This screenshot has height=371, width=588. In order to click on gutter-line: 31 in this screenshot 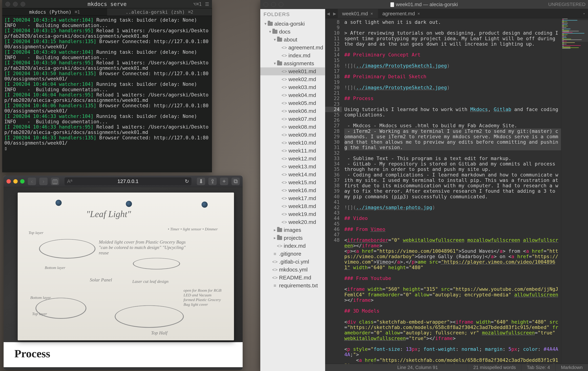, I will do `click(333, 148)`.